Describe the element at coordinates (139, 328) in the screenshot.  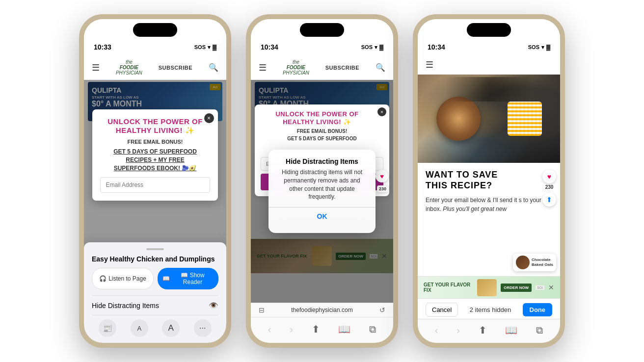
I see `font-small-btn-1: A` at that location.